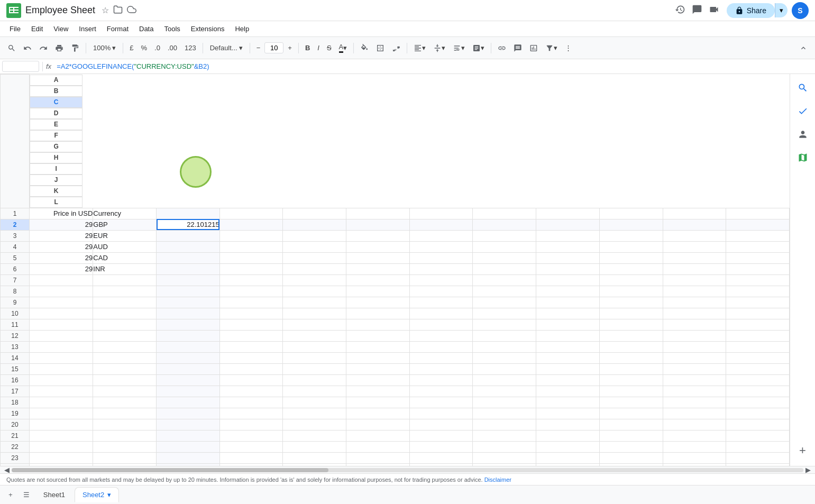 The image size is (815, 504). What do you see at coordinates (441, 347) in the screenshot?
I see `cell-G13` at bounding box center [441, 347].